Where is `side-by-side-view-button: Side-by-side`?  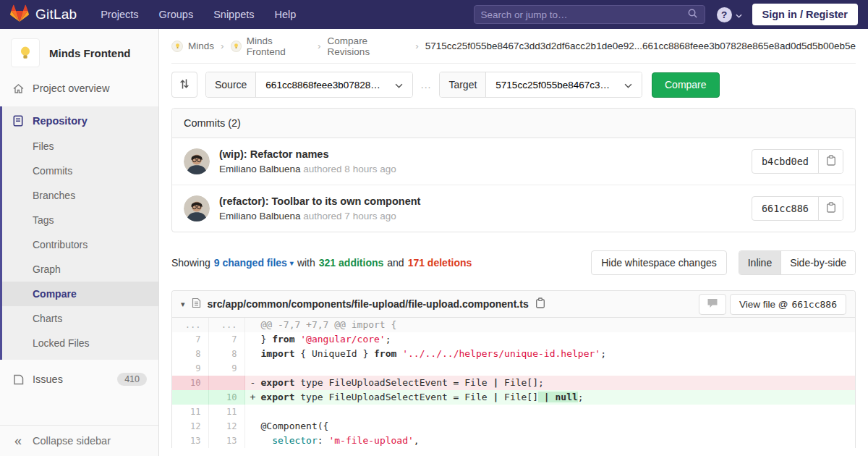
side-by-side-view-button: Side-by-side is located at coordinates (818, 263).